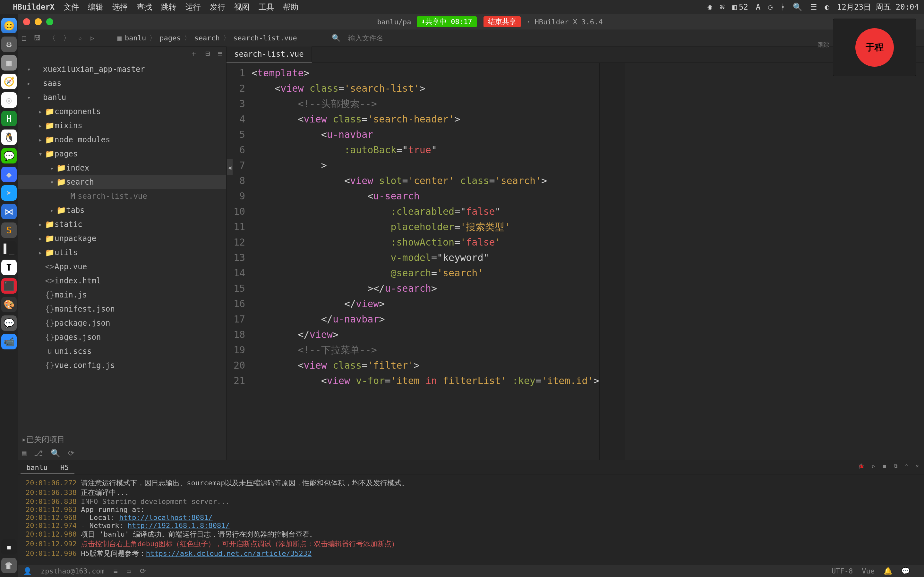 The image size is (924, 577). What do you see at coordinates (122, 281) in the screenshot?
I see `tree-row: <>index.html` at bounding box center [122, 281].